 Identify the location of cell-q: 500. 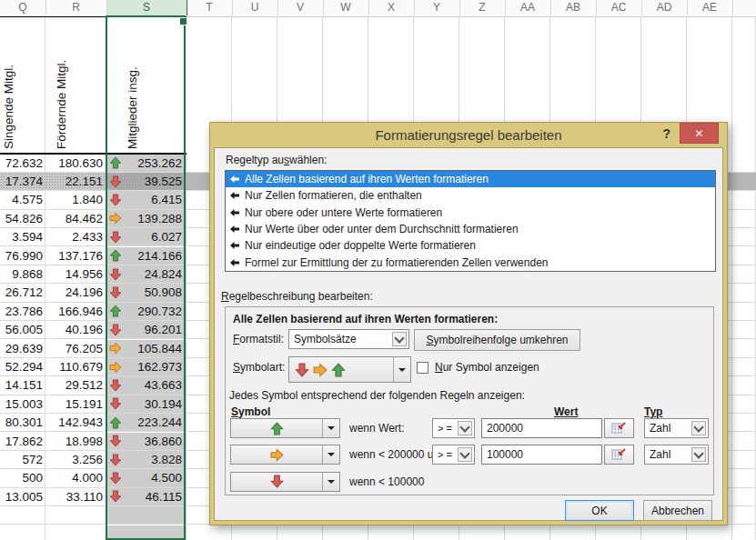
(23, 478).